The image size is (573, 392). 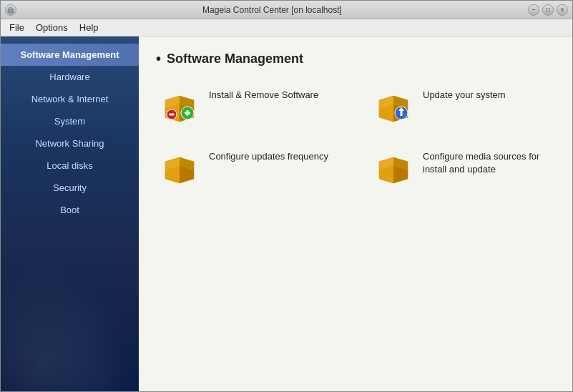 What do you see at coordinates (462, 105) in the screenshot?
I see `update-system-item: Update your system` at bounding box center [462, 105].